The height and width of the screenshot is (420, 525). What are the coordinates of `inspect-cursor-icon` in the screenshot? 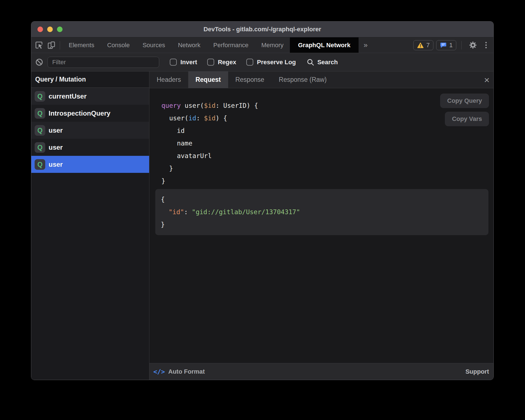 It's located at (39, 45).